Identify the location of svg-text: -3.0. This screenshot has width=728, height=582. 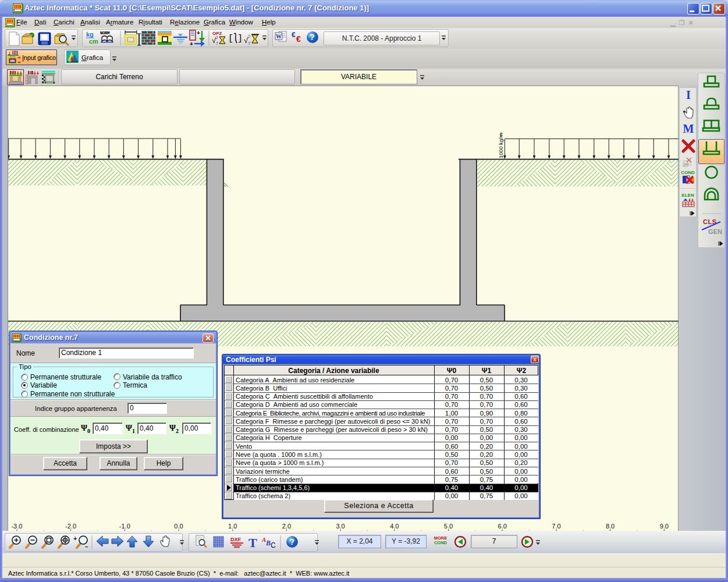
(16, 526).